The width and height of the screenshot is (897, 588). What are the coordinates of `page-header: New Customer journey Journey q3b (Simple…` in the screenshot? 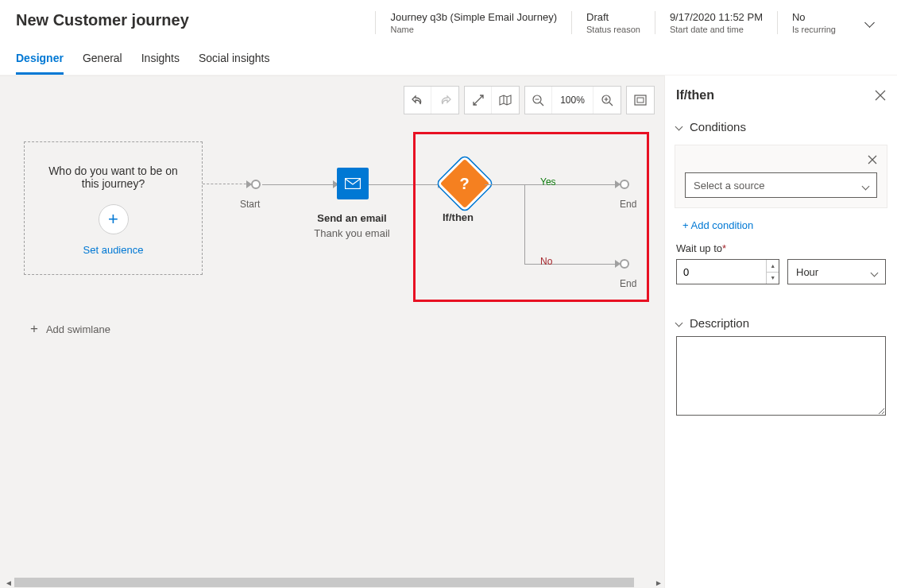 It's located at (448, 21).